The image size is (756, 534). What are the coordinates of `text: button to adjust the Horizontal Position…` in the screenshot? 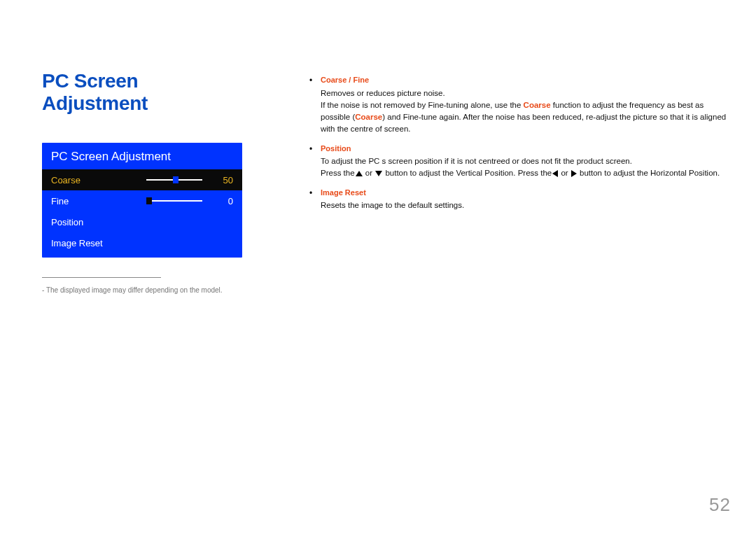 It's located at (648, 173).